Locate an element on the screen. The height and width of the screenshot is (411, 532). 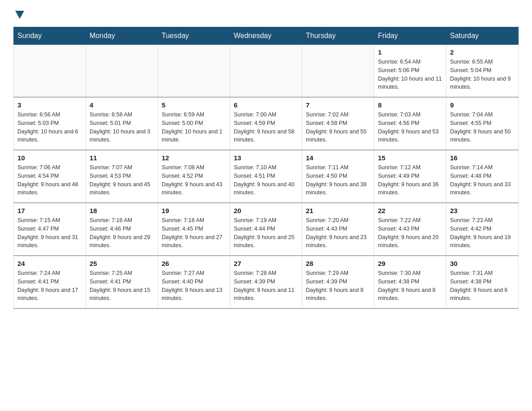
day-info: Sunrise: 7:12 AMSunset: 4:49 PMDaylight:… is located at coordinates (410, 180).